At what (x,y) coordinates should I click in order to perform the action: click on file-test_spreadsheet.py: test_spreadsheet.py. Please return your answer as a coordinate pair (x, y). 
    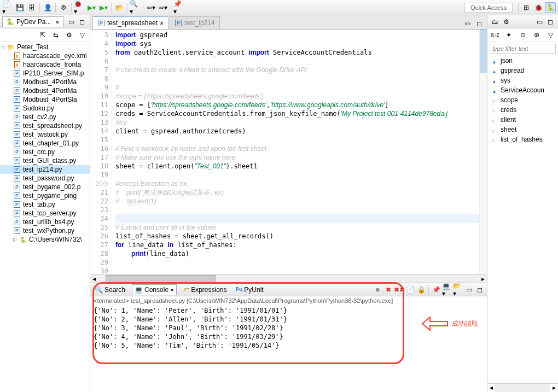
    Looking at the image, I should click on (45, 126).